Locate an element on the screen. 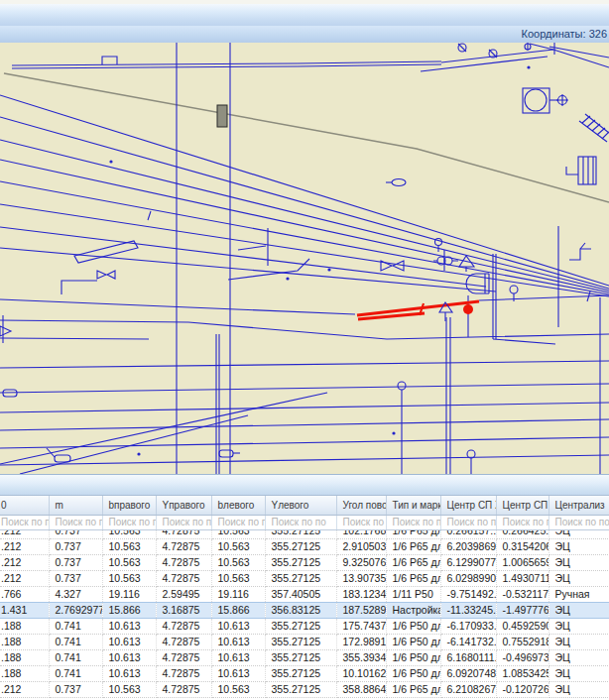 Image resolution: width=609 pixels, height=700 pixels. table-row: .1880.74110.6134.7287510.613355.27125172… is located at coordinates (304, 642).